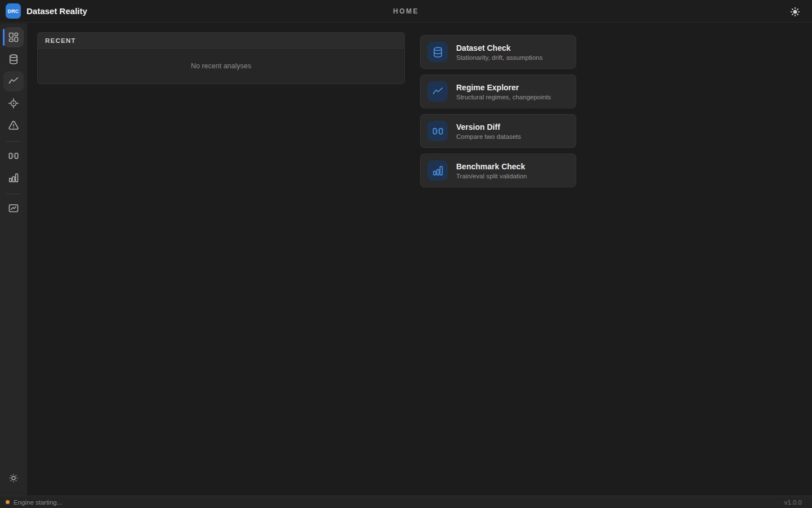 The image size is (812, 508). I want to click on locate-icon, so click(14, 103).